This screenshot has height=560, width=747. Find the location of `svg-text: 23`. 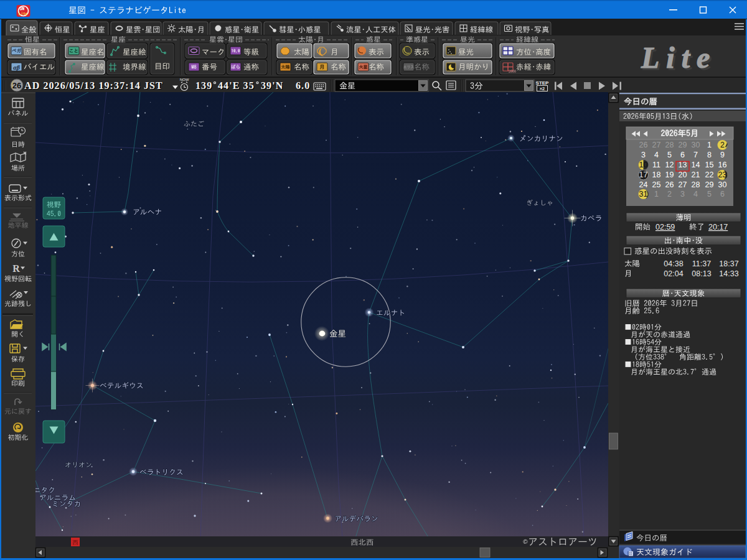

svg-text: 23 is located at coordinates (723, 175).